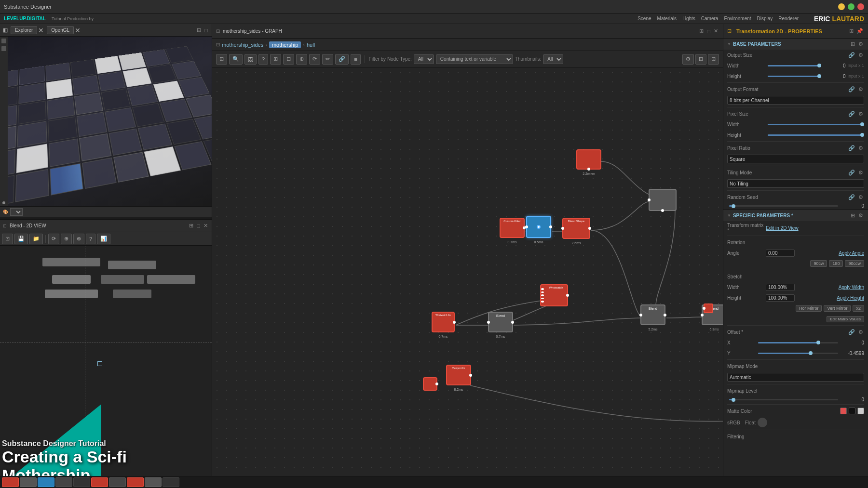 Image resolution: width=868 pixels, height=488 pixels. What do you see at coordinates (852, 55) in the screenshot?
I see `output-size-link-btn: 🔗` at bounding box center [852, 55].